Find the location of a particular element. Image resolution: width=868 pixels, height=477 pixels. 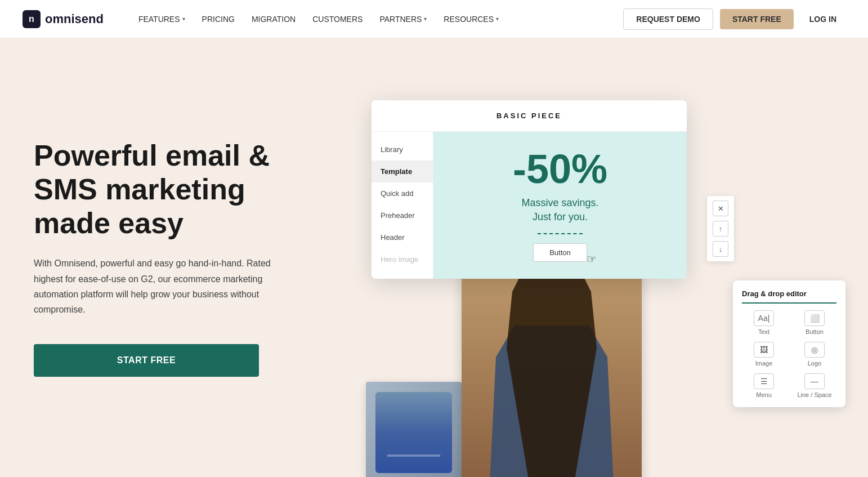

dnd-editor-title: Drag & drop editor is located at coordinates (789, 296).